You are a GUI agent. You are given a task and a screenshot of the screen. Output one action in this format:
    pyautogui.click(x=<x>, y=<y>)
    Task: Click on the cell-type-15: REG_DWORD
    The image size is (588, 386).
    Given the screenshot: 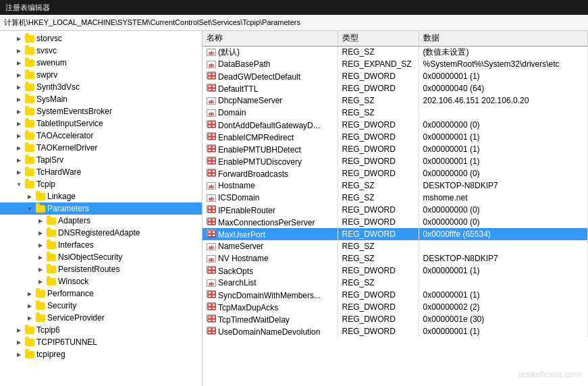 What is the action you would take?
    pyautogui.click(x=378, y=234)
    